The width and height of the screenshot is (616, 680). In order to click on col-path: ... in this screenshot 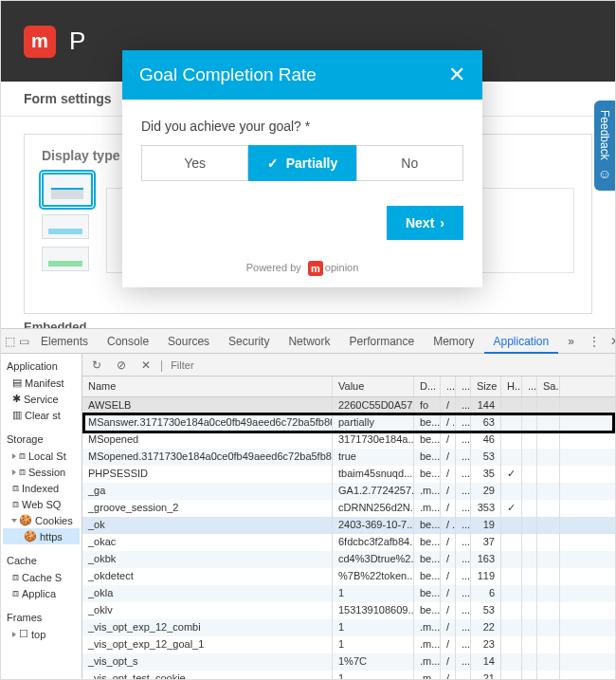, I will do `click(448, 387)`.